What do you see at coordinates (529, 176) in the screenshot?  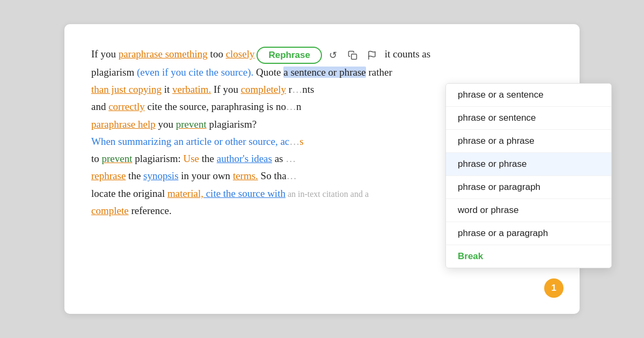 I see `suggestions-dropdown: phrase or a sentence phrase or sentence …` at bounding box center [529, 176].